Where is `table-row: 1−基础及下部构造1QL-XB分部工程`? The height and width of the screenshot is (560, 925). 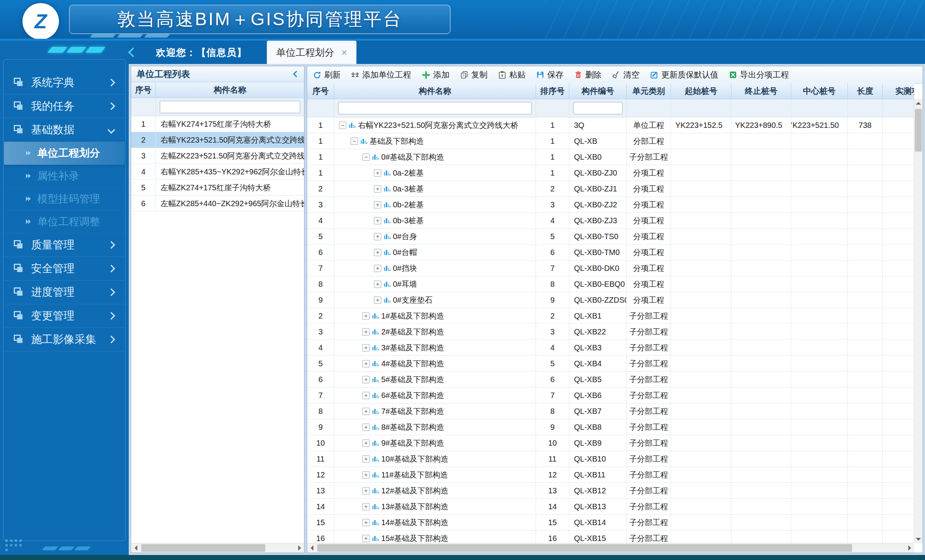
table-row: 1−基础及下部构造1QL-XB分部工程 is located at coordinates (610, 141).